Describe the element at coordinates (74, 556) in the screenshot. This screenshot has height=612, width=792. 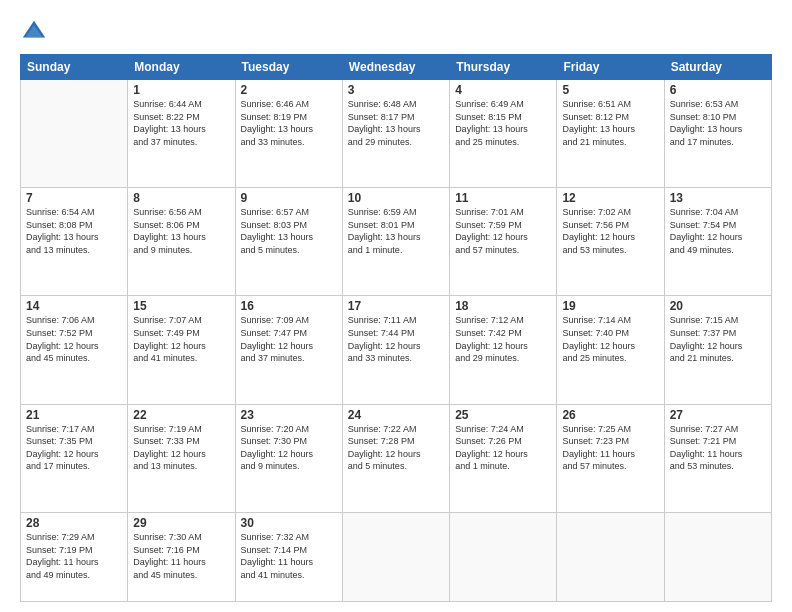
I see `day-info: Sunrise: 7:29 AM Sunset: 7:19 PM Dayligh…` at that location.